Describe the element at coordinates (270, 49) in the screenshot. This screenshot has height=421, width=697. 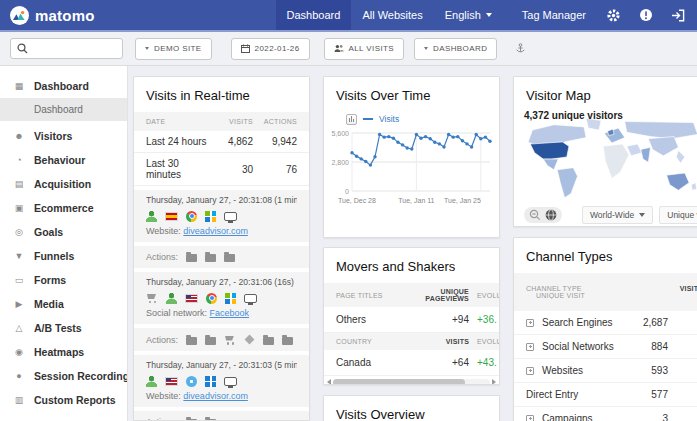
I see `date-range-button: 2022-01-26` at that location.